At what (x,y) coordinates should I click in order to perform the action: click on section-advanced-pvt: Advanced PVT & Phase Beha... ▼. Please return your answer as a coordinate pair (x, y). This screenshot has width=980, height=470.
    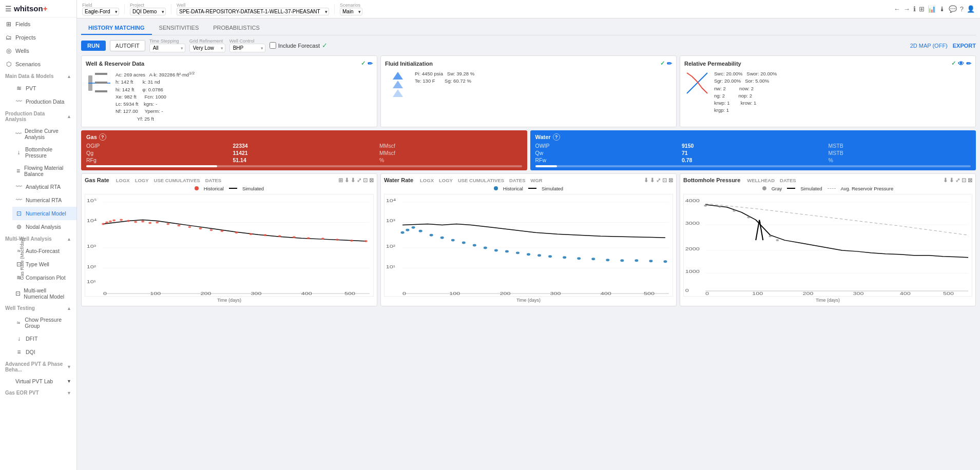
    Looking at the image, I should click on (38, 367).